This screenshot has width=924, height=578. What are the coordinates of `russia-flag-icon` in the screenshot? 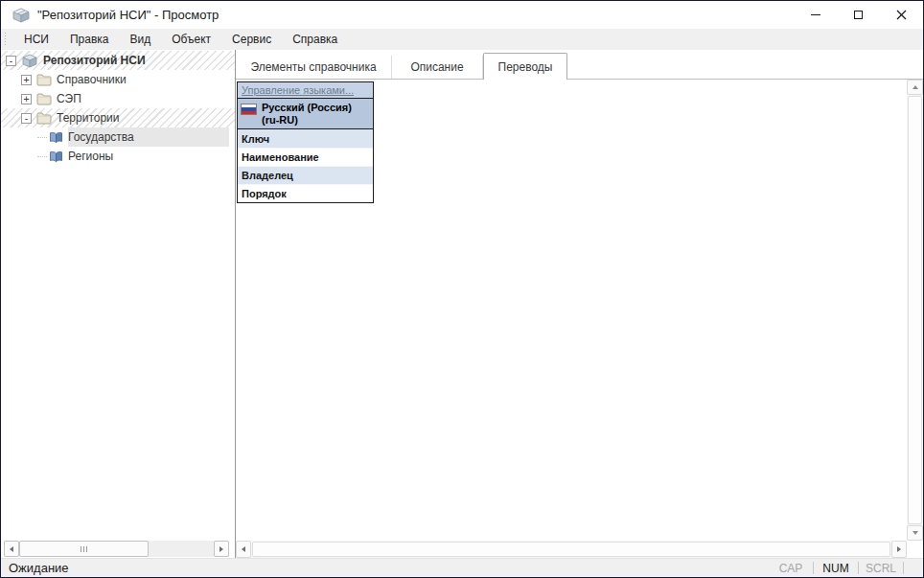 It's located at (249, 109).